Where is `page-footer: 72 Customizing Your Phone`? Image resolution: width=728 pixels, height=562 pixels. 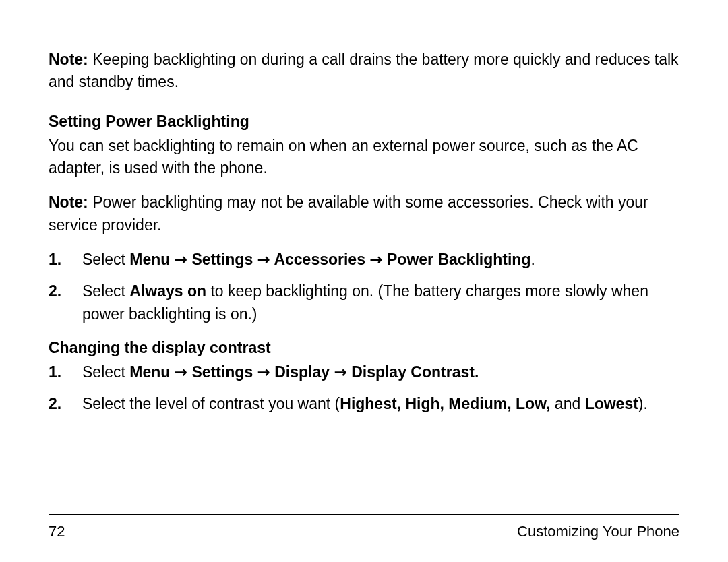
page-footer: 72 Customizing Your Phone is located at coordinates (364, 532).